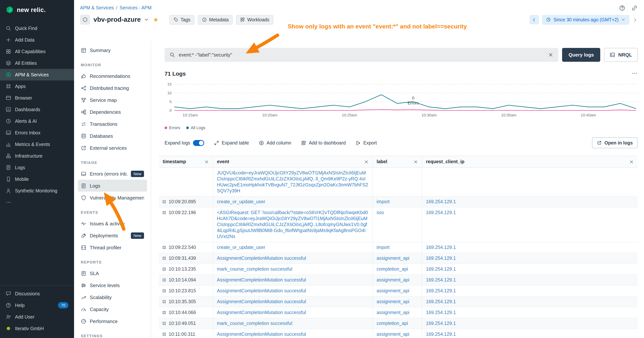 This screenshot has width=644, height=338. I want to click on open-in-logs-button: Open in logs, so click(615, 143).